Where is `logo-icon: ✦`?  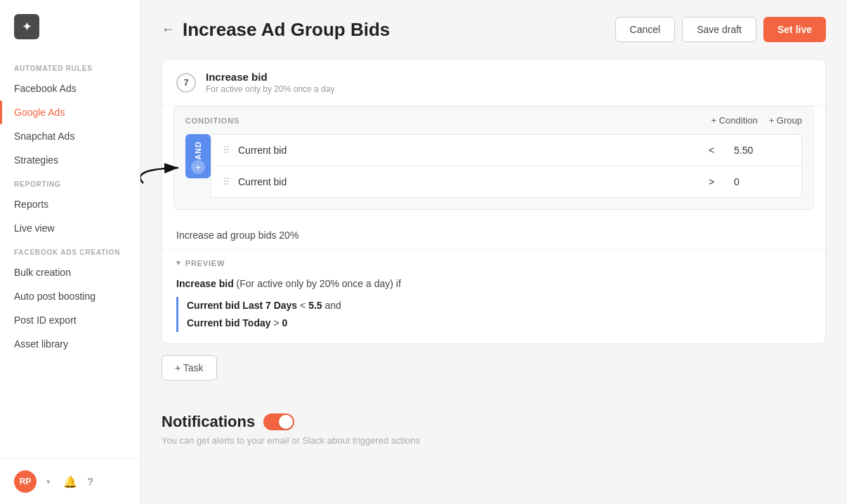
logo-icon: ✦ is located at coordinates (27, 27).